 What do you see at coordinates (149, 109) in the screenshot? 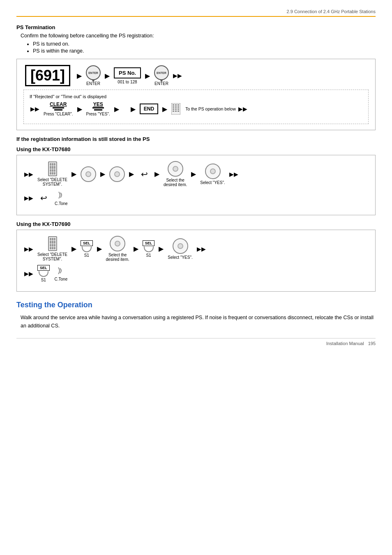
I see `end-item: END` at bounding box center [149, 109].